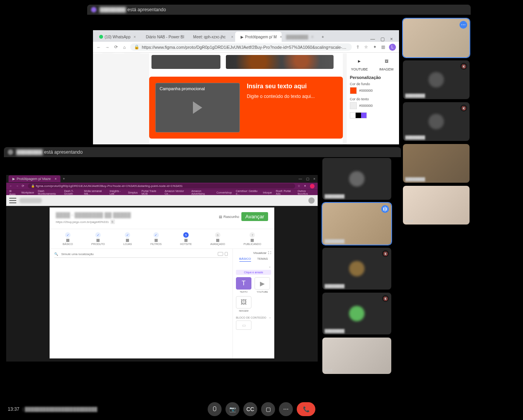  I want to click on bg-color-swatch, so click(353, 91).